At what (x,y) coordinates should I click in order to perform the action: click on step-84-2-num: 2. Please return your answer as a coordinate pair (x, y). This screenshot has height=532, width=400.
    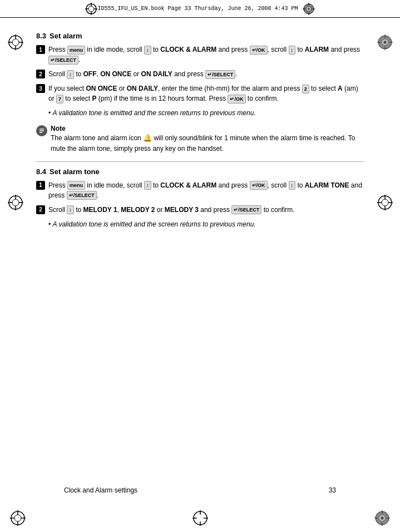
    Looking at the image, I should click on (41, 210).